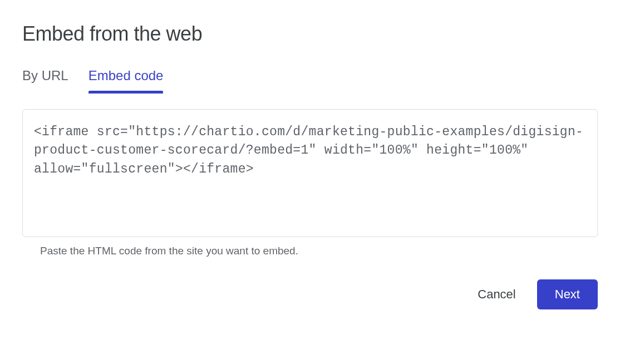  Describe the element at coordinates (568, 294) in the screenshot. I see `next-button: Next` at that location.